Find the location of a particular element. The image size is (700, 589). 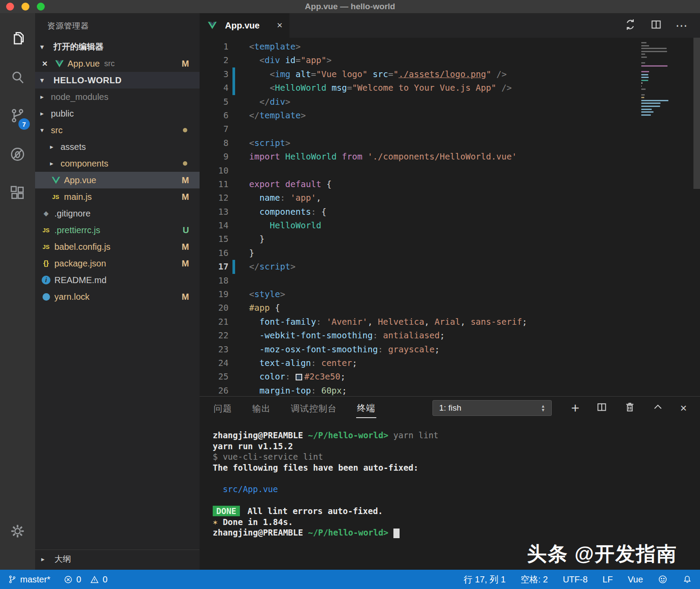

code-line-15: 15 } is located at coordinates (450, 239).